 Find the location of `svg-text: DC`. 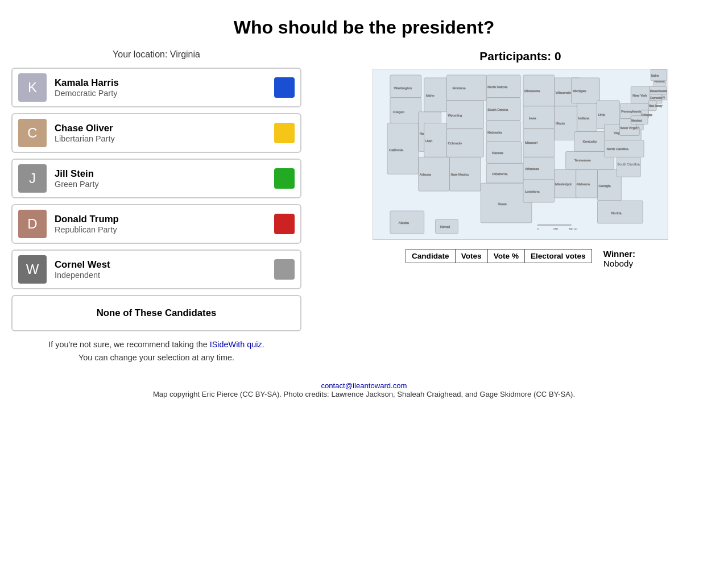

svg-text: DC is located at coordinates (638, 127).